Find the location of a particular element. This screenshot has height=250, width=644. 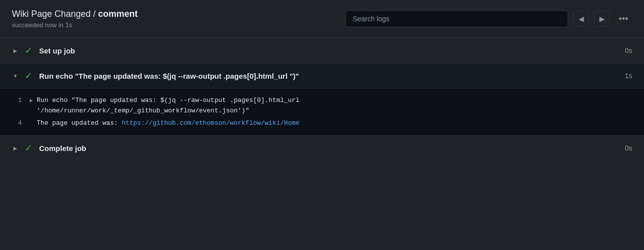

job-label: Run echo "The page updated was: $(jq --r… is located at coordinates (332, 76).